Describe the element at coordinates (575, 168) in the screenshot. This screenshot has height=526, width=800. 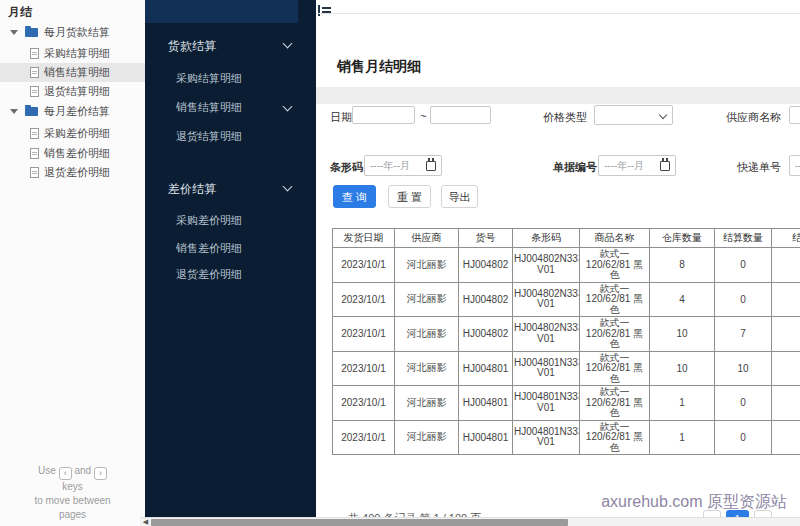
I see `doc-no-label: 单据编号` at that location.